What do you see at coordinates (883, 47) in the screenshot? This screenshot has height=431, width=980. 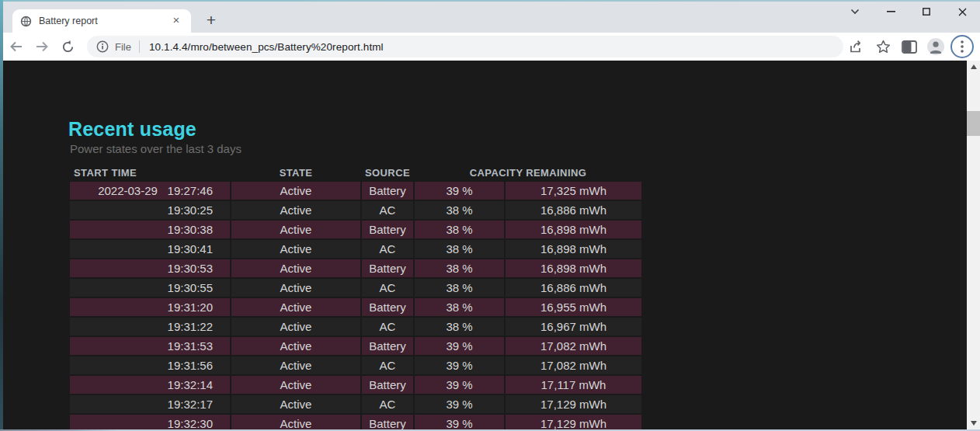 I see `bookmark-star-icon` at bounding box center [883, 47].